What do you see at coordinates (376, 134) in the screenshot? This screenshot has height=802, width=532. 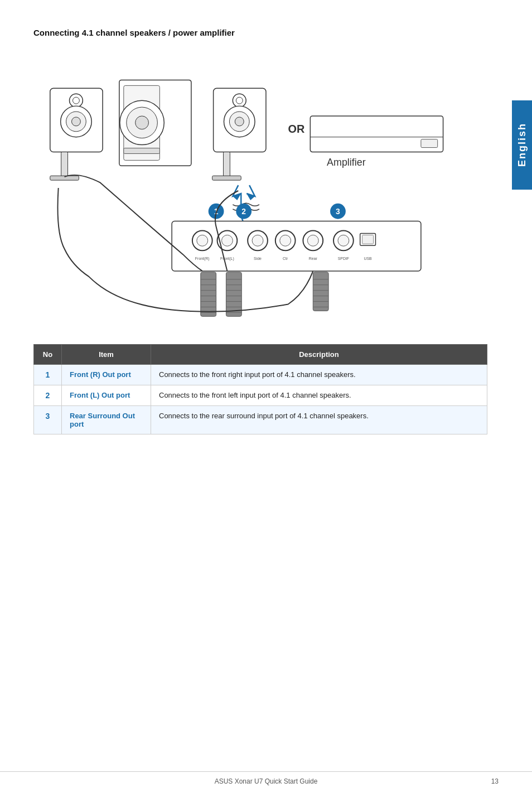 I see `amplifier-diagram` at bounding box center [376, 134].